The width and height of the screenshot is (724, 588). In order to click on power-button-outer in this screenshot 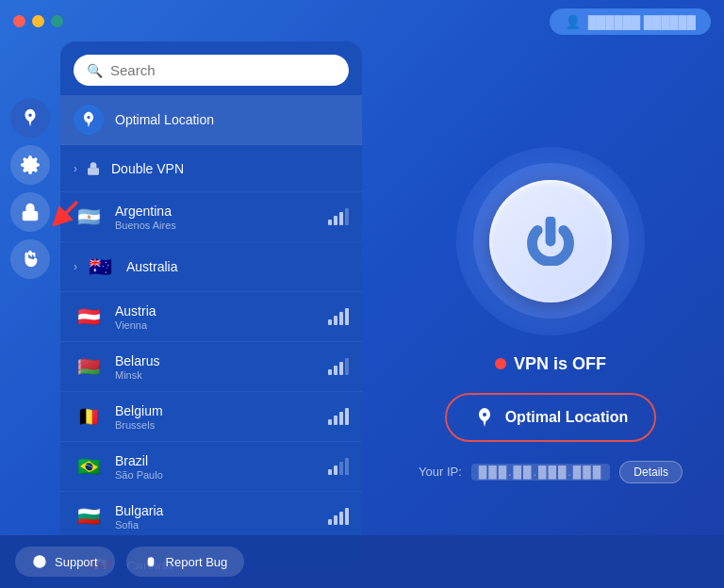, I will do `click(551, 241)`.